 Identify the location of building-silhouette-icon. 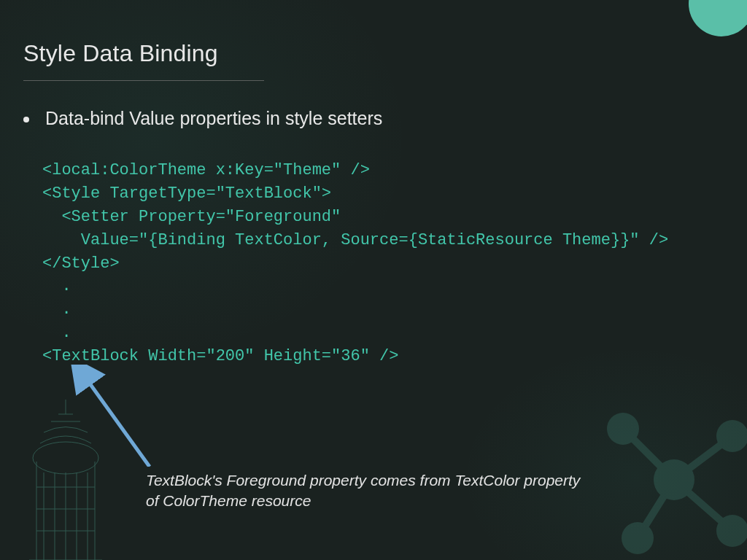
(66, 480).